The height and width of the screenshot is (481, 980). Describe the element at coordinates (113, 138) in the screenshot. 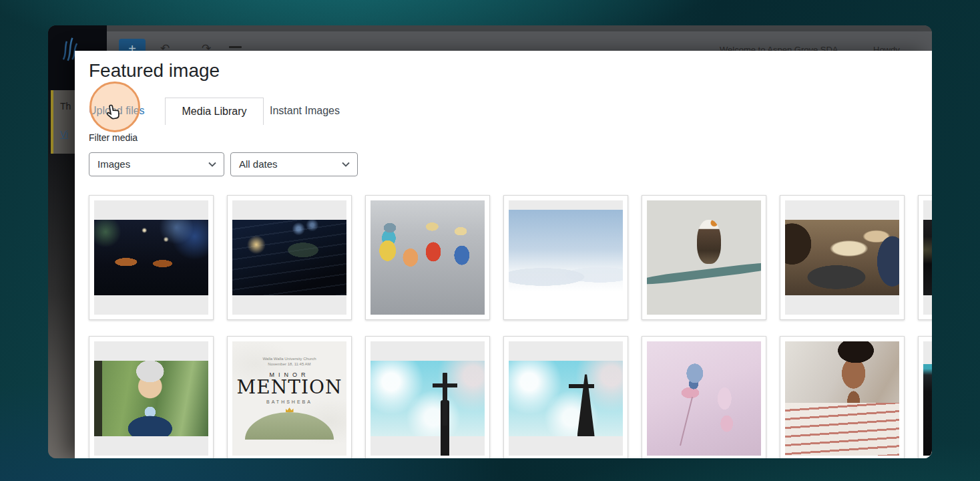

I see `filter-media-label: Filter media` at that location.